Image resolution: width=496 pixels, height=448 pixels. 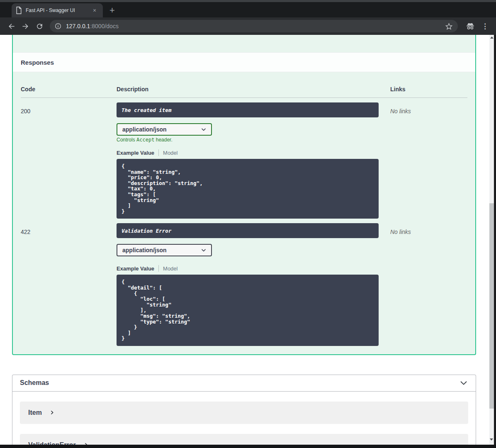 I want to click on response-code: 422, so click(x=69, y=285).